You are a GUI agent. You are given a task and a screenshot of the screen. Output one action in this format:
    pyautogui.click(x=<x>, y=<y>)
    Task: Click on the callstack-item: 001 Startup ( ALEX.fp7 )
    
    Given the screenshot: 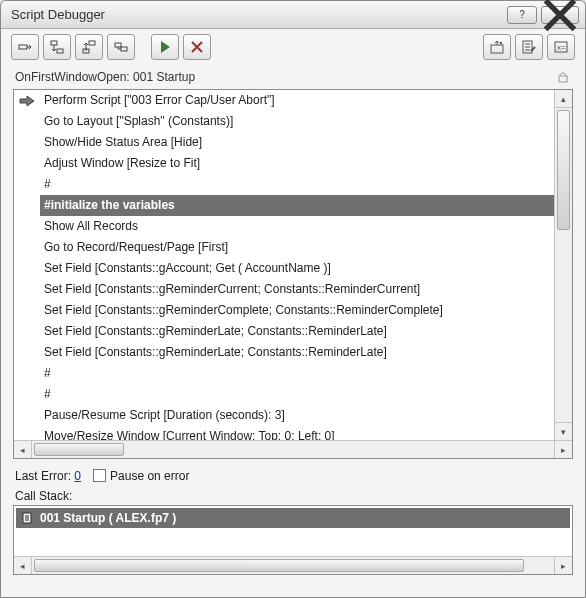 What is the action you would take?
    pyautogui.click(x=293, y=518)
    